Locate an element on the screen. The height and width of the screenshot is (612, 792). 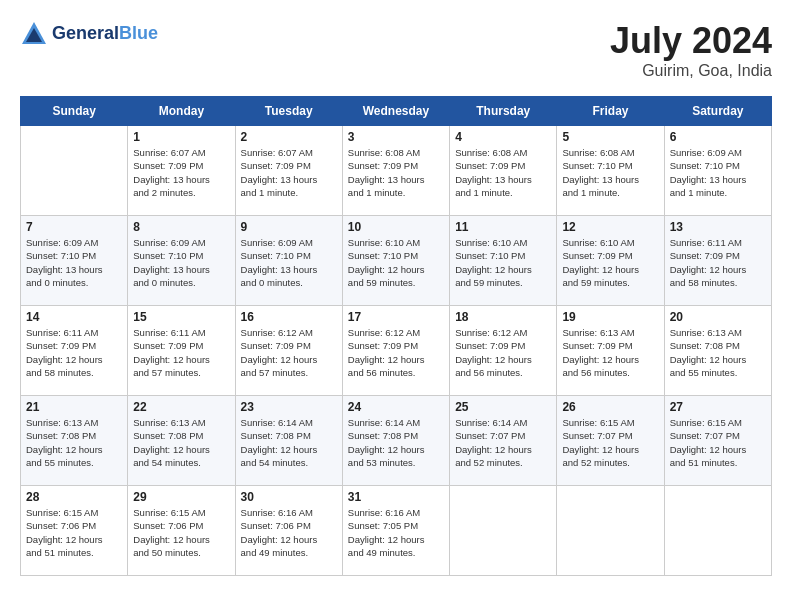
calendar-day-cell: 16Sunrise: 6:12 AMSunset: 7:09 PMDayligh… is located at coordinates (288, 351).